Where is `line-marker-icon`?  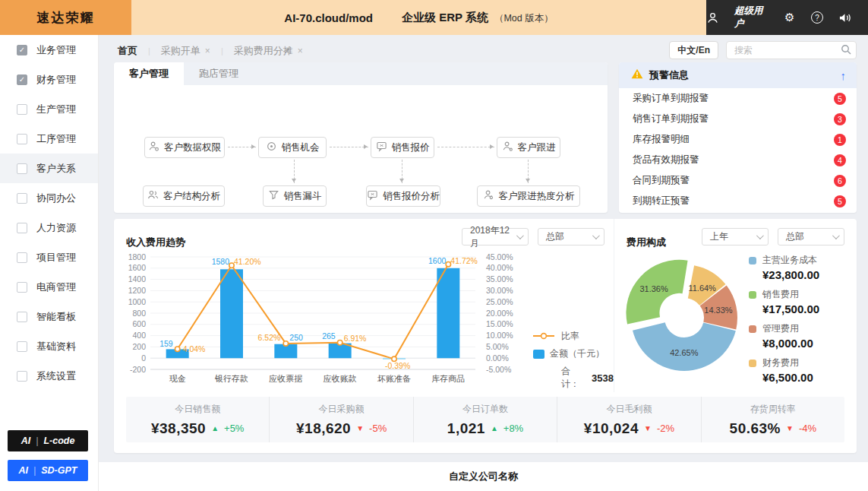
line-marker-icon is located at coordinates (544, 337).